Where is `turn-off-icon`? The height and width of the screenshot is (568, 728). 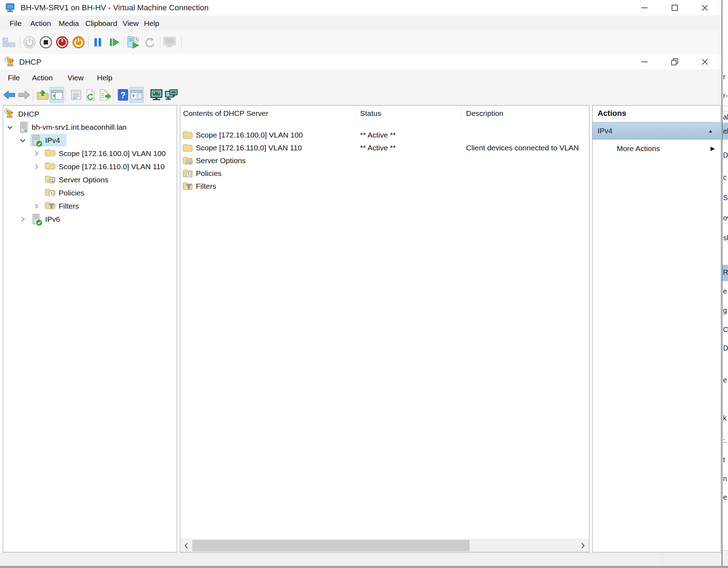 turn-off-icon is located at coordinates (46, 42).